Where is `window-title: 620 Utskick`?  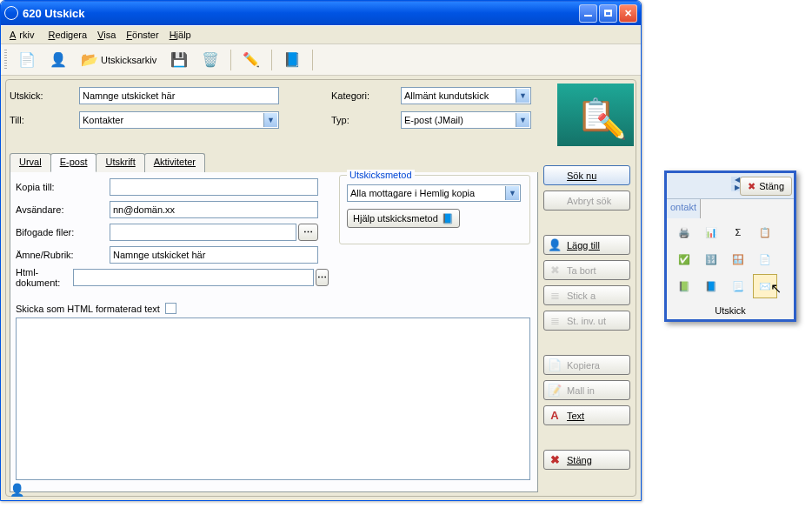 window-title: 620 Utskick is located at coordinates (301, 14).